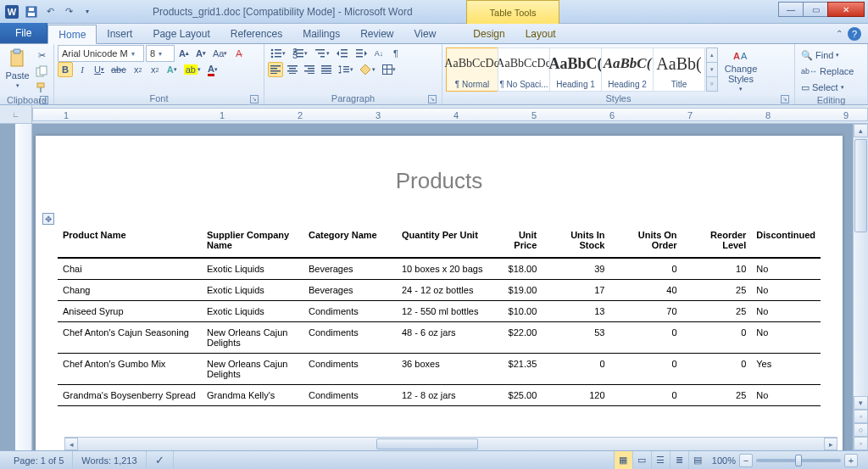 Image resolution: width=868 pixels, height=469 pixels. I want to click on undo-icon: ↶, so click(50, 12).